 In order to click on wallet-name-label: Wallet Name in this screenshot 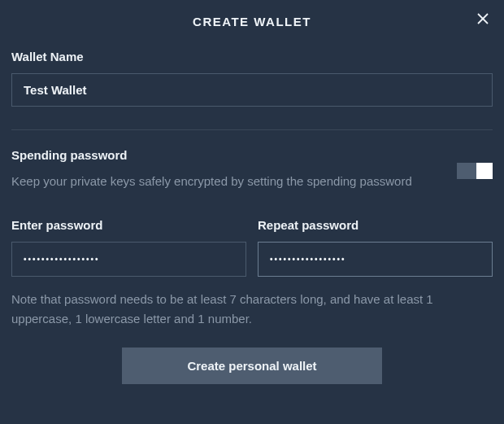, I will do `click(252, 57)`.